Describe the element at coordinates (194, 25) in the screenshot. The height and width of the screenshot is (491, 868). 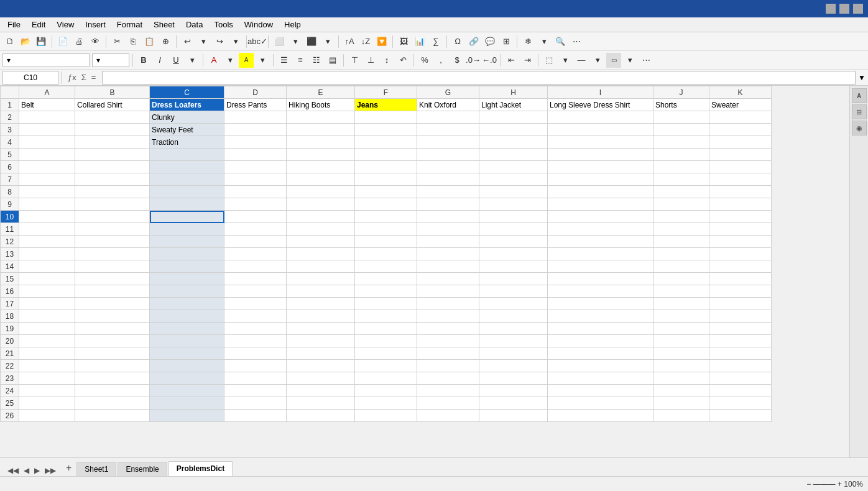
I see `menu-data: Data` at that location.